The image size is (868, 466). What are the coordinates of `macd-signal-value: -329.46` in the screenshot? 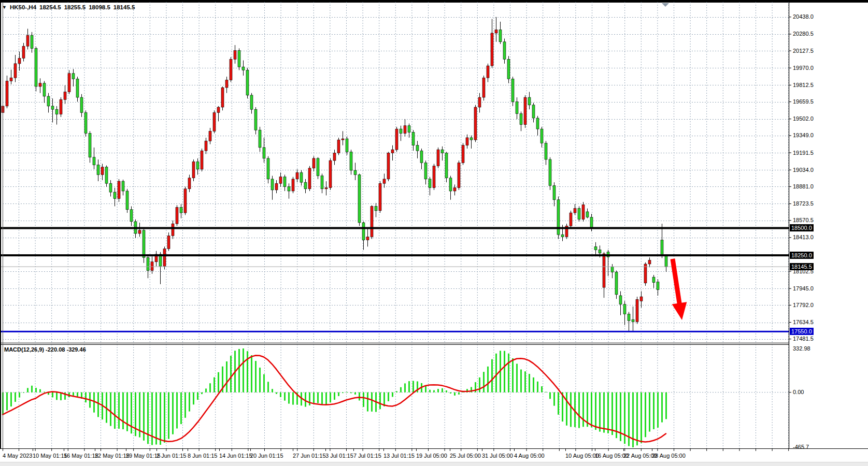 It's located at (76, 350).